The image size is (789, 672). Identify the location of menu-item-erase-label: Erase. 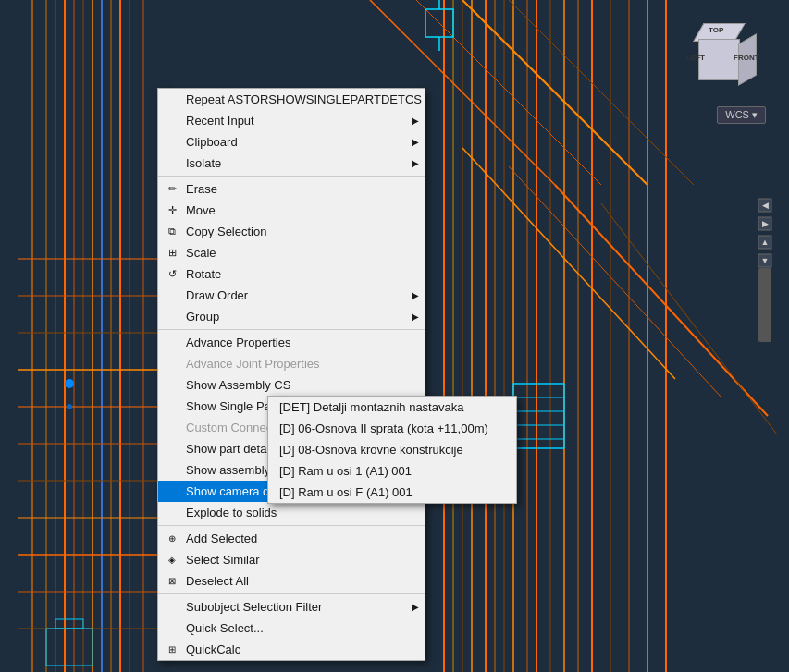
(202, 189).